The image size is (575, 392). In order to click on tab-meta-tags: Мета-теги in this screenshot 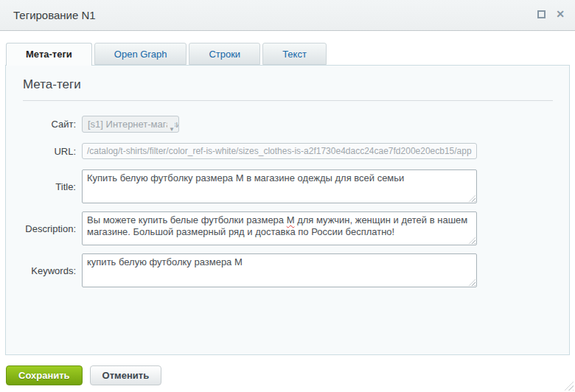, I will do `click(49, 55)`.